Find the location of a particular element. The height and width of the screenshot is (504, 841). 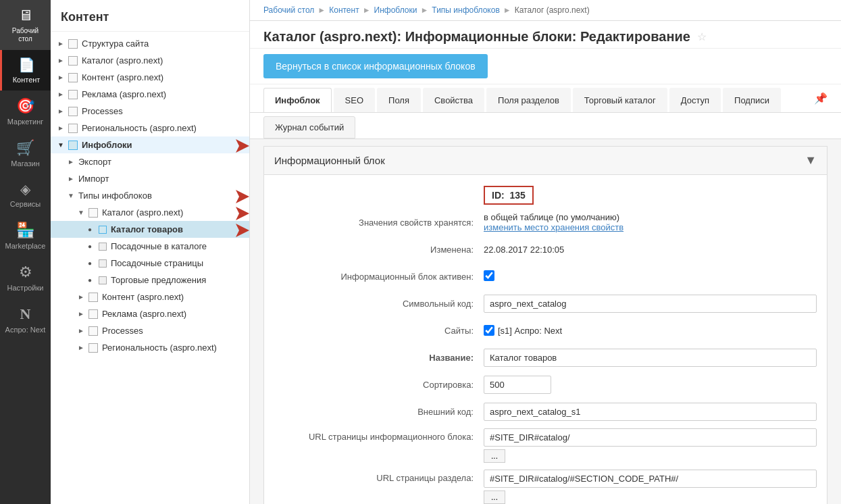

sidebar-label-aspronext: Аспро: Next is located at coordinates (26, 330).